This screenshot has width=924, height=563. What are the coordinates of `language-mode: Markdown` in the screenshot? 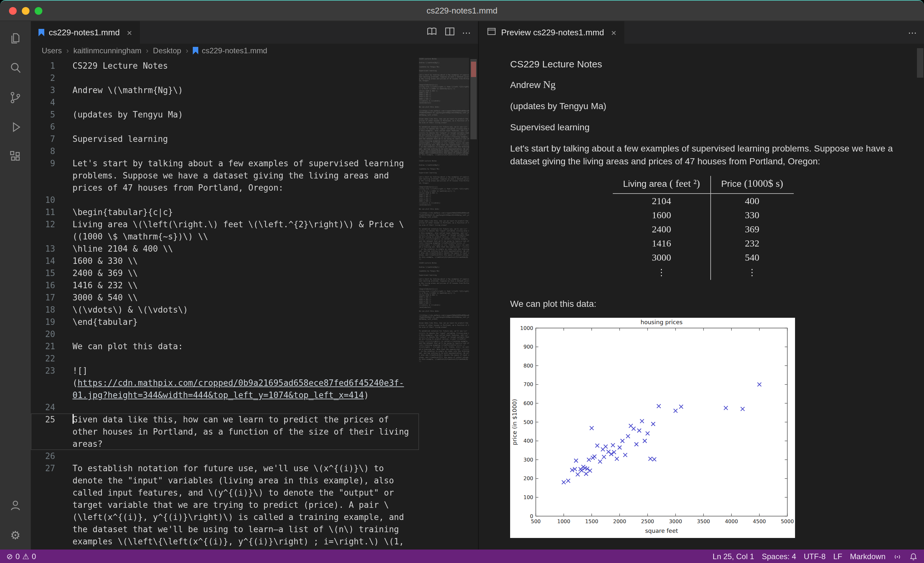 It's located at (868, 557).